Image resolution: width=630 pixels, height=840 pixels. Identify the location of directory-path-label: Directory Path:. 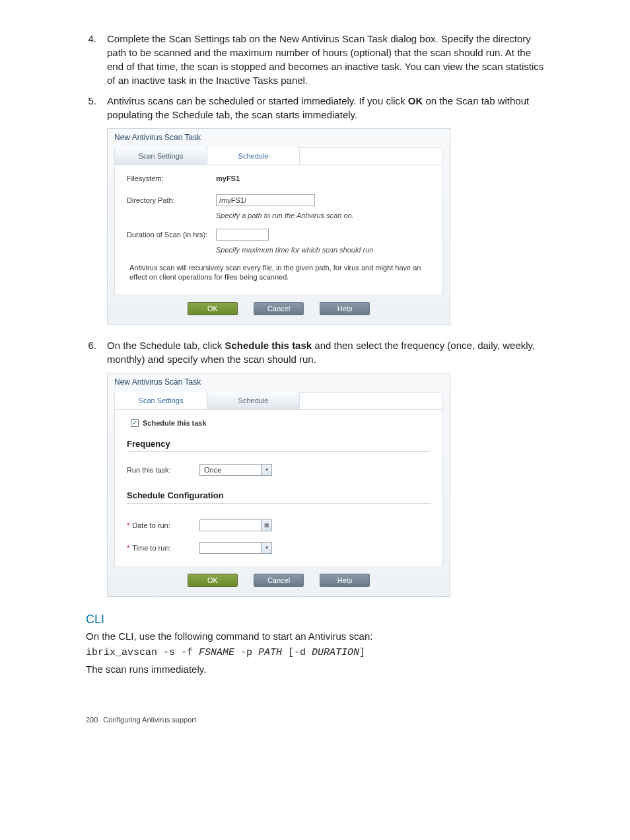
(172, 200).